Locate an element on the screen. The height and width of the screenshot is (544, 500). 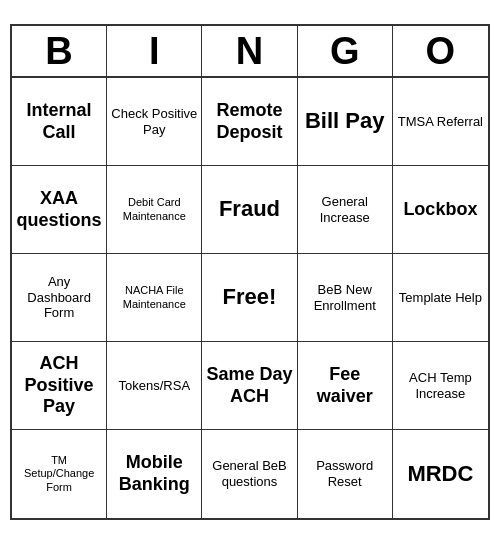
bingo-cell-9: Lockbox is located at coordinates (440, 210).